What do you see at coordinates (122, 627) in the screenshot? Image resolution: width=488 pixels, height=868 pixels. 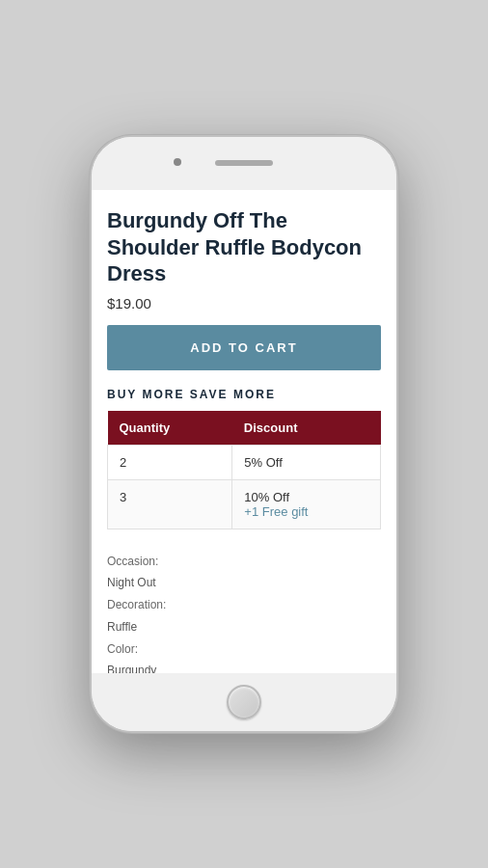 I see `decoration-value: Ruffle` at bounding box center [122, 627].